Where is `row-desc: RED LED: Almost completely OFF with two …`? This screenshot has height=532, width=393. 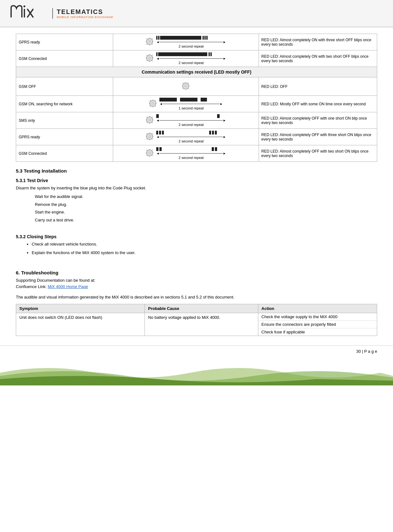
row-desc: RED LED: Almost completely OFF with two … is located at coordinates (318, 154).